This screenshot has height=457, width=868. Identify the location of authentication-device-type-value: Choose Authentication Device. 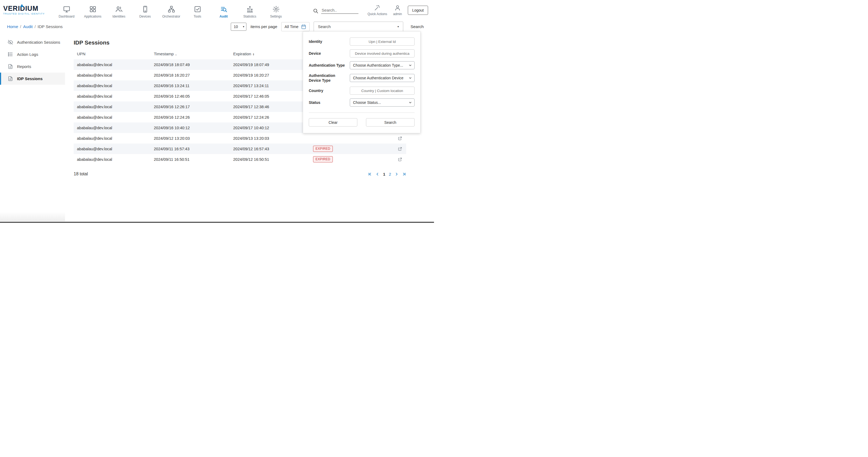
(378, 78).